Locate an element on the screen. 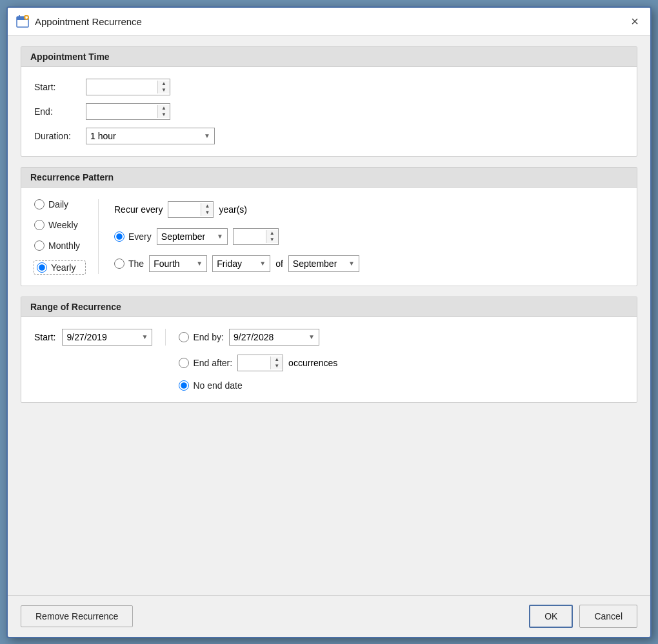 The width and height of the screenshot is (658, 644). start-spinner-buttons: ▲ ▼ is located at coordinates (164, 87).